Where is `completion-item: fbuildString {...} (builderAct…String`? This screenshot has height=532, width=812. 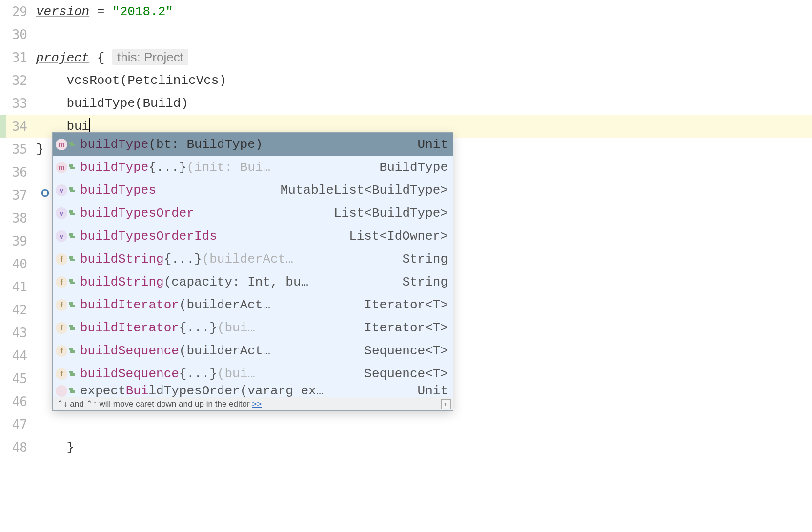
completion-item: fbuildString {...} (builderAct…String is located at coordinates (253, 259).